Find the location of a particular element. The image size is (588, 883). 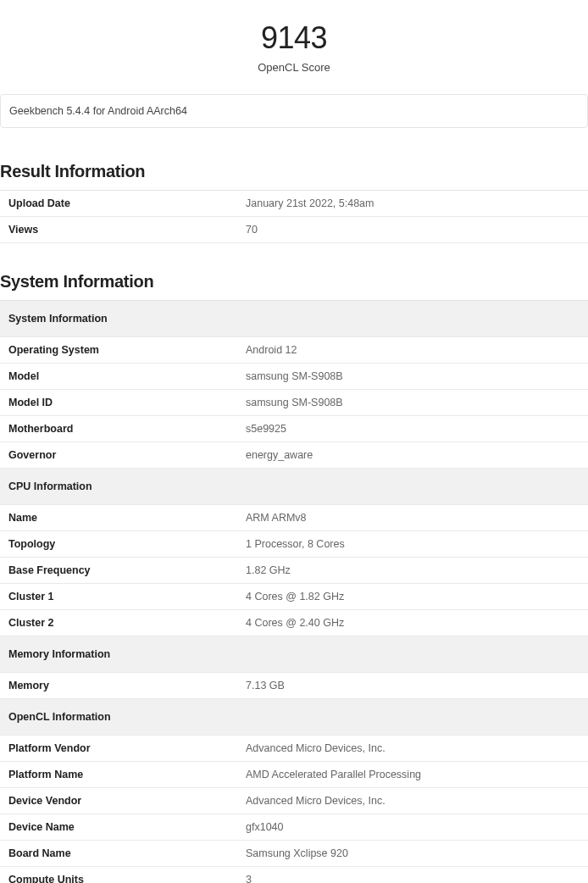

result-info-table: Upload DateJanuary 21st 2022, 5:48amView… is located at coordinates (294, 217).